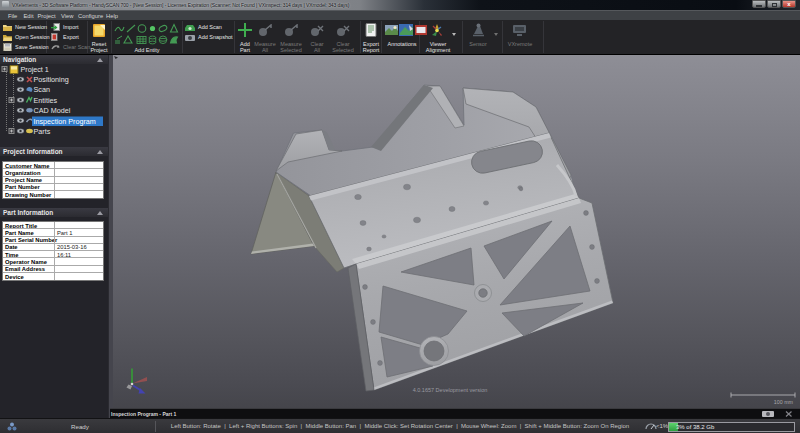 Image resolution: width=800 pixels, height=433 pixels. I want to click on svg-text: CAD Model, so click(52, 110).